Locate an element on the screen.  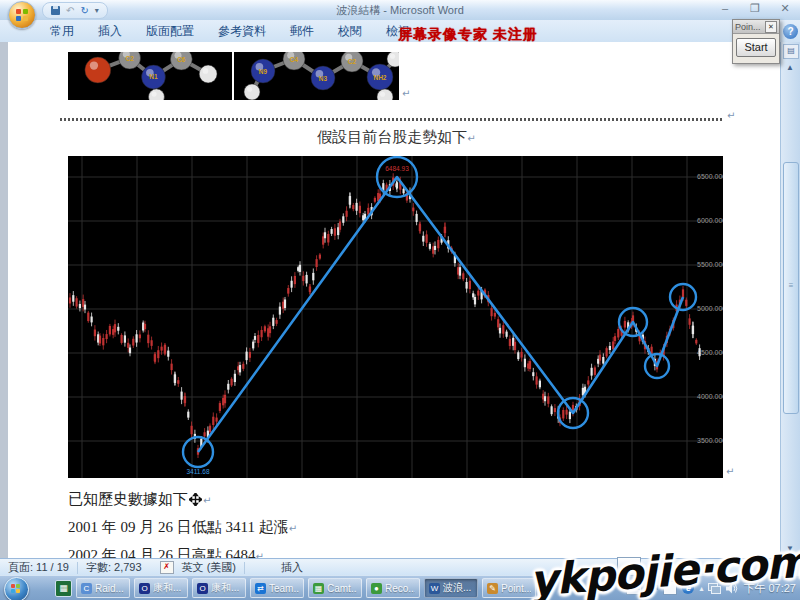
save-icon is located at coordinates (56, 10).